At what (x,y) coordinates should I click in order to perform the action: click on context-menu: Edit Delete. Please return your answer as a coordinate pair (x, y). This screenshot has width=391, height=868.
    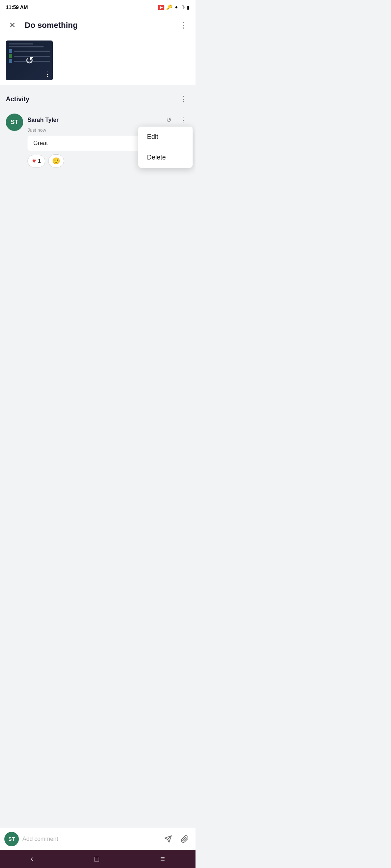
    Looking at the image, I should click on (165, 147).